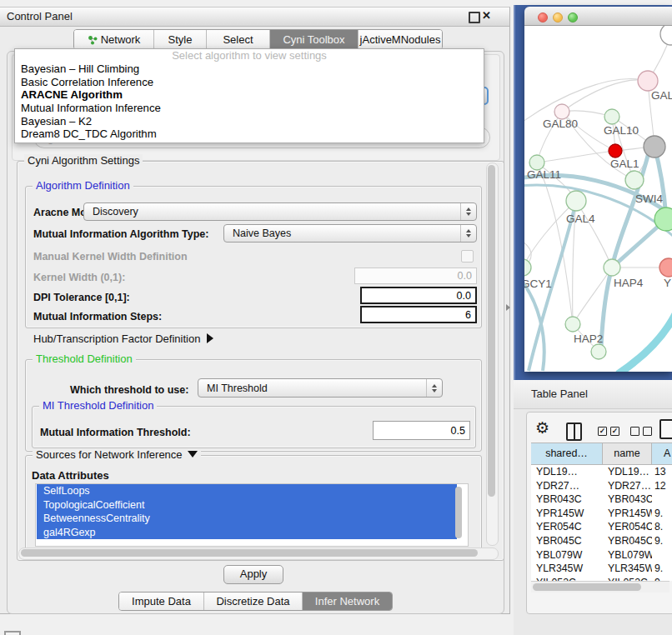 This screenshot has width=672, height=635. I want to click on column-header-name: name, so click(627, 453).